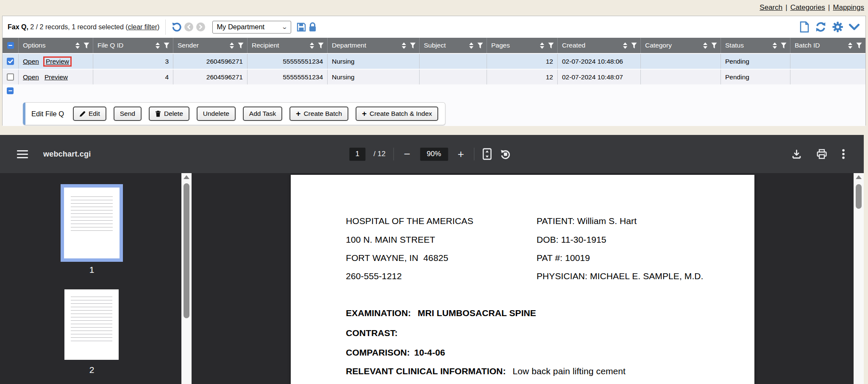 This screenshot has width=868, height=384. I want to click on menu-icon, so click(22, 154).